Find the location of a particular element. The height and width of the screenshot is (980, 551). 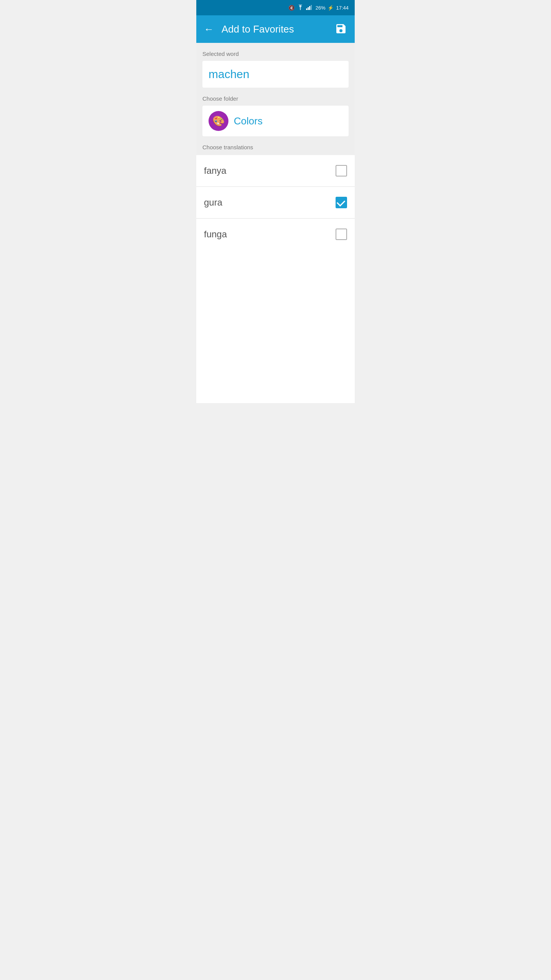

translations-list: fanya gura funga is located at coordinates (276, 203).